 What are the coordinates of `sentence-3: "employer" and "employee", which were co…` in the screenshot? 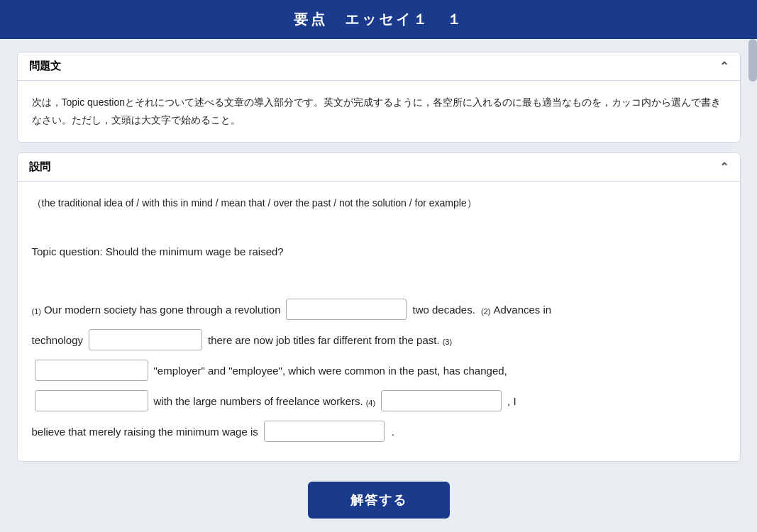 It's located at (379, 370).